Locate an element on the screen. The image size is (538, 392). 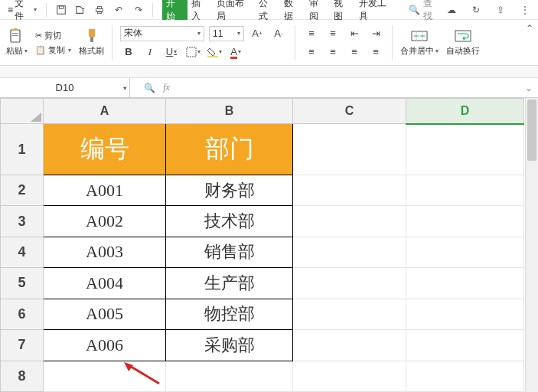
row-header-1: 1 is located at coordinates (22, 150).